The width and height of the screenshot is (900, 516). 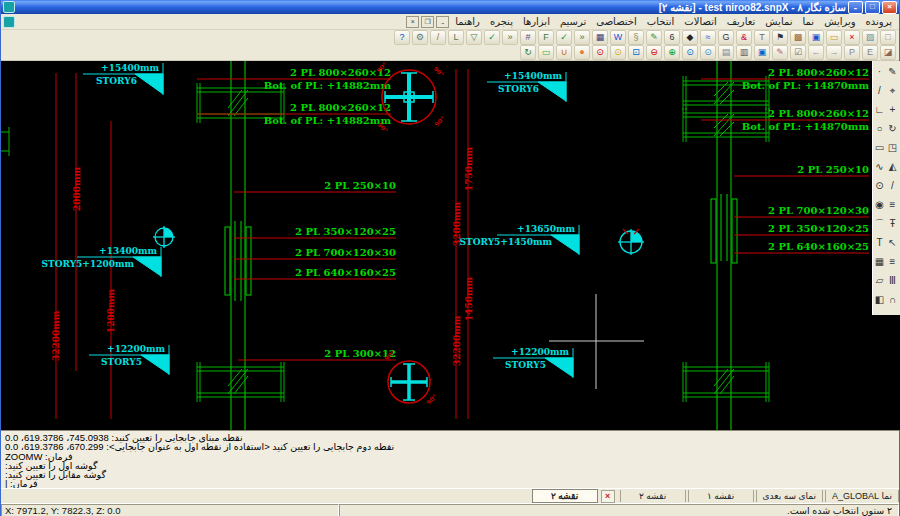 I want to click on draw-tool-icon: ▭, so click(x=880, y=148).